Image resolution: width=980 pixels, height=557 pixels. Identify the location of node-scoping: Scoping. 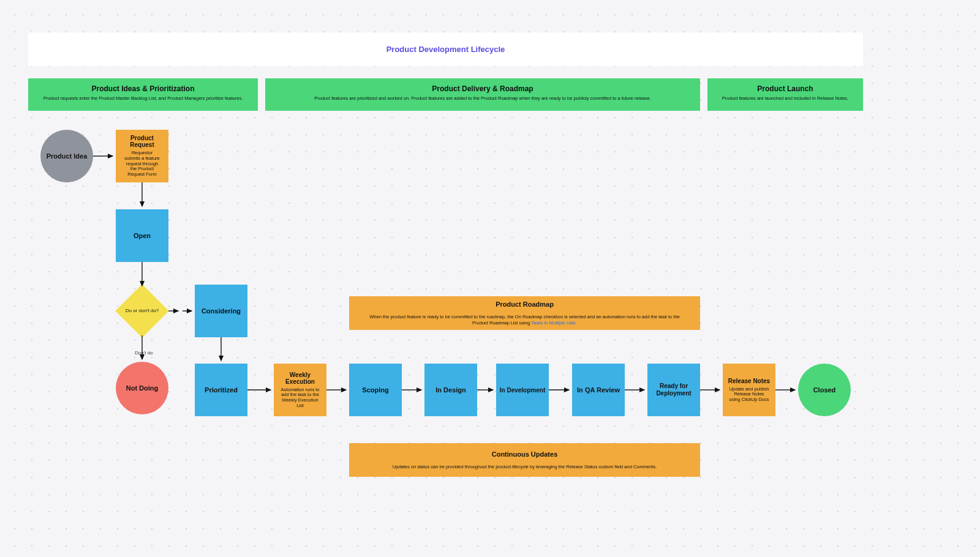
(375, 390).